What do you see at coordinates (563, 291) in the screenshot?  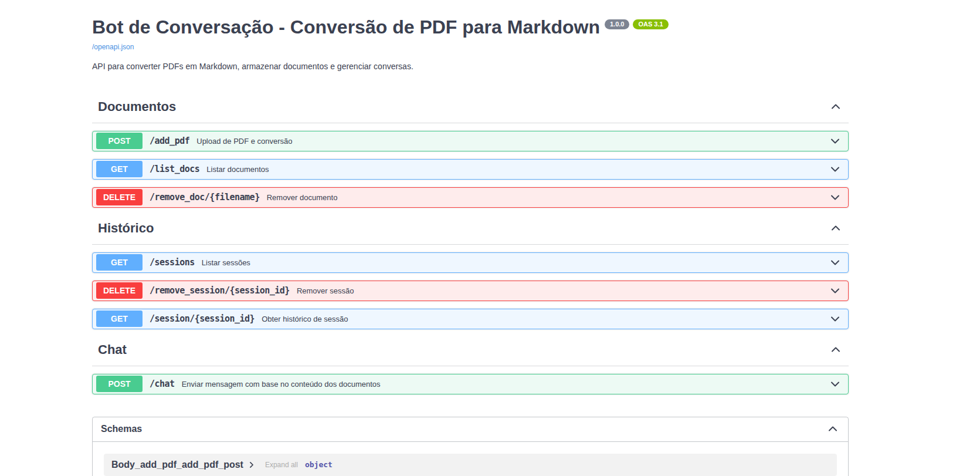 I see `endpoint-summary: Remover sessão` at bounding box center [563, 291].